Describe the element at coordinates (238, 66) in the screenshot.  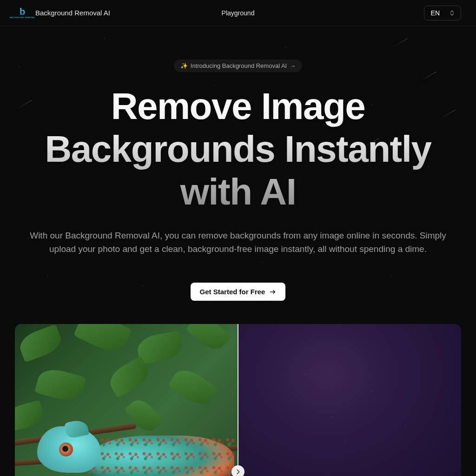
I see `announcement-badge: ✨ Introducing Background Removal AI →` at that location.